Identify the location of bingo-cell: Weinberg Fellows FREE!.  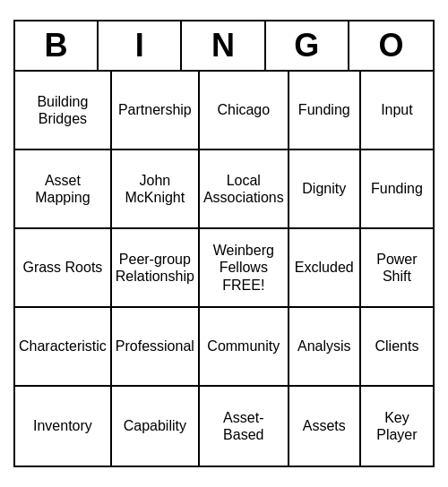
(245, 269).